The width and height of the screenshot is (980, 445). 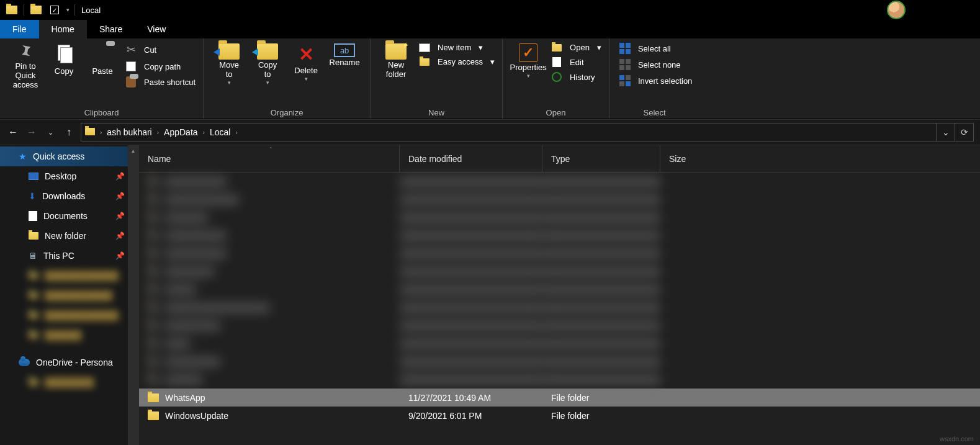 What do you see at coordinates (102, 78) in the screenshot?
I see `group-clipboard: Pin to Quick access Copy Paste ✂Cut Copy…` at bounding box center [102, 78].